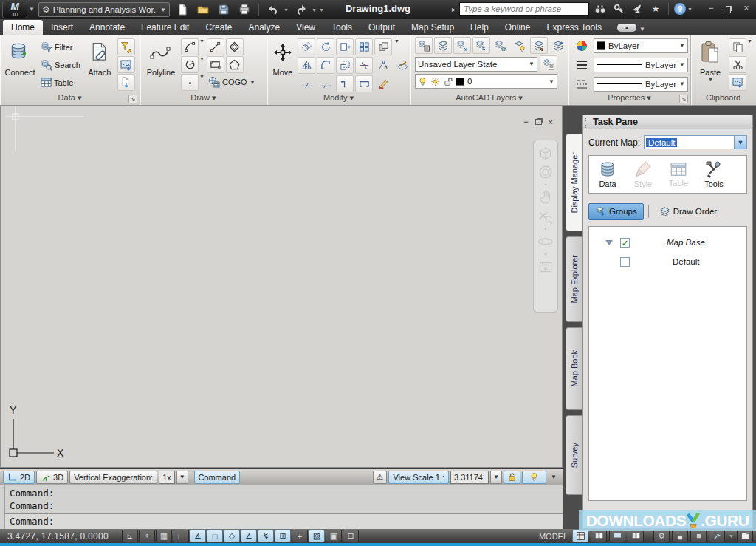  I want to click on layers-panel-footer: AutoCAD Layers ▾, so click(489, 98).